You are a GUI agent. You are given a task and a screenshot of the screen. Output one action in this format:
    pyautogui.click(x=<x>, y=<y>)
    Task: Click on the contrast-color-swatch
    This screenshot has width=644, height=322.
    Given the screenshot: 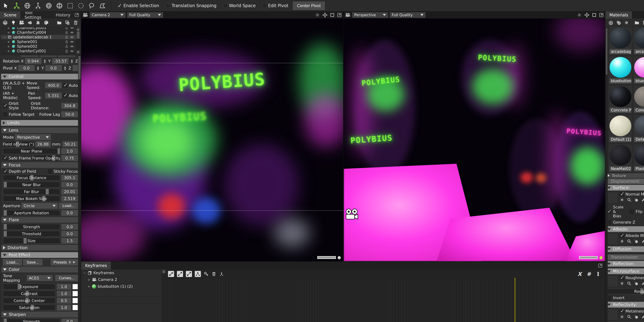 What is the action you would take?
    pyautogui.click(x=75, y=294)
    